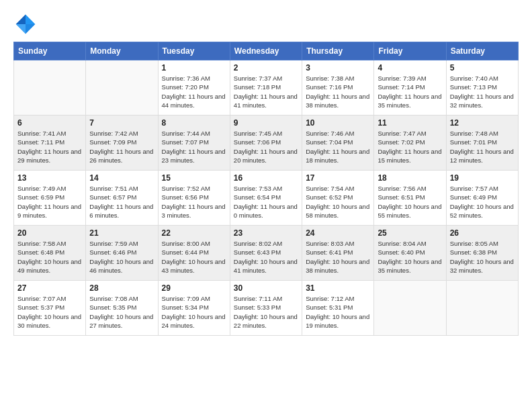 This screenshot has height=411, width=532. What do you see at coordinates (122, 308) in the screenshot?
I see `calendar-cell: 28Sunrise: 7:08 AM Sunset: 5:35 PM Dayli…` at bounding box center [122, 308].